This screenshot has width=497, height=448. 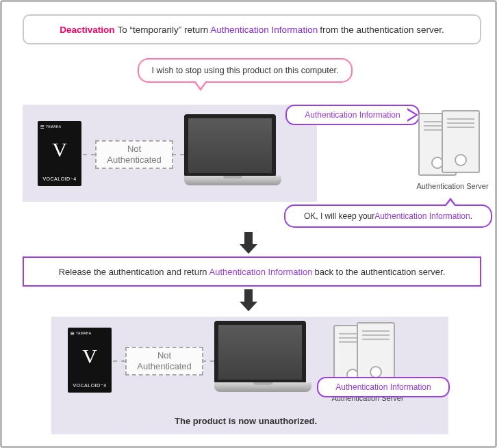 What do you see at coordinates (340, 216) in the screenshot?
I see `server-speech-pre: OK, I will keep your` at bounding box center [340, 216].